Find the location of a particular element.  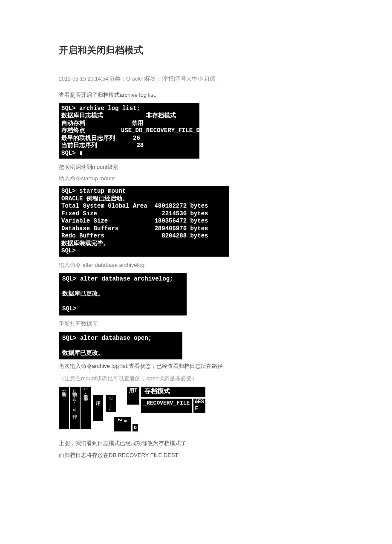

font-mid-link: 中 is located at coordinates (194, 79).